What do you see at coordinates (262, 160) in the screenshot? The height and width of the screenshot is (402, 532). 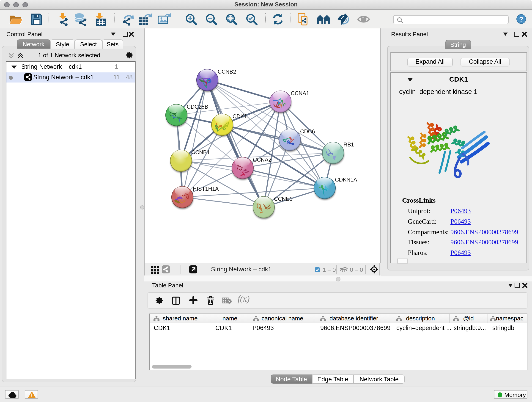 I see `svg-text: CCNA2` at bounding box center [262, 160].